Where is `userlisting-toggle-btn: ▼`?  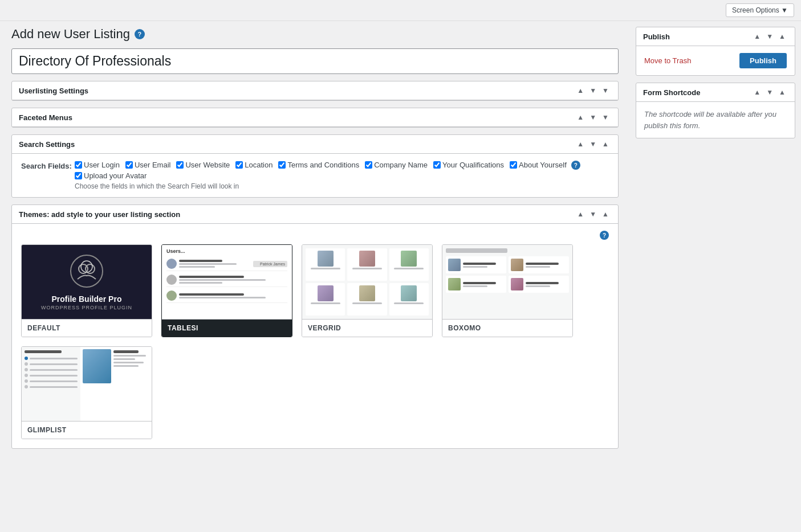 userlisting-toggle-btn: ▼ is located at coordinates (605, 91).